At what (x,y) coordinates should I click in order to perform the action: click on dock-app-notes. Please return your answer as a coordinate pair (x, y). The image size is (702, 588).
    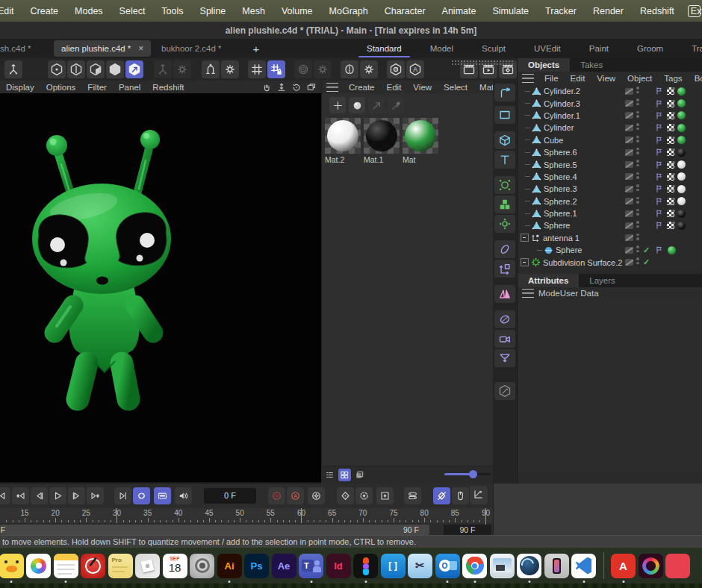
    Looking at the image, I should click on (66, 566).